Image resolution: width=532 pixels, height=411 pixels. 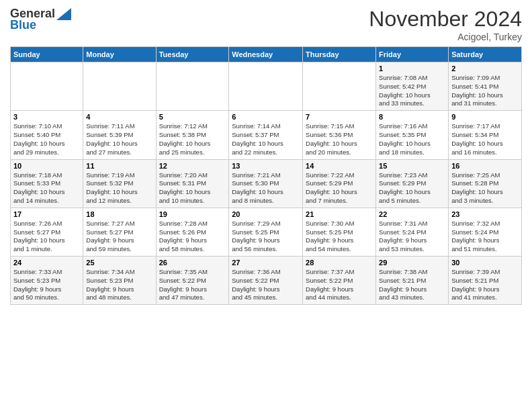 I want to click on calendar-cell: 21Sunrise: 7:30 AMSunset: 5:25 PMDayligh…, so click(x=340, y=232).